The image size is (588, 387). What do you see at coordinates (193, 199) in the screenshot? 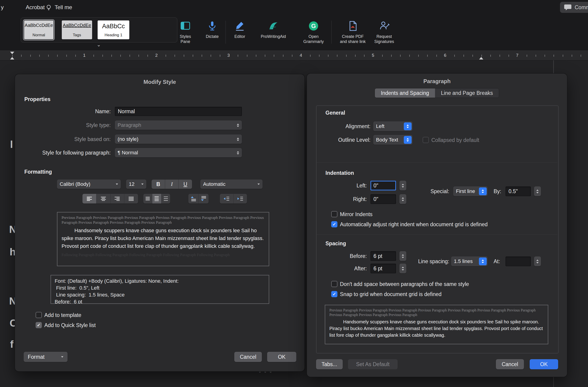
I see `increase-space-before-button` at bounding box center [193, 199].